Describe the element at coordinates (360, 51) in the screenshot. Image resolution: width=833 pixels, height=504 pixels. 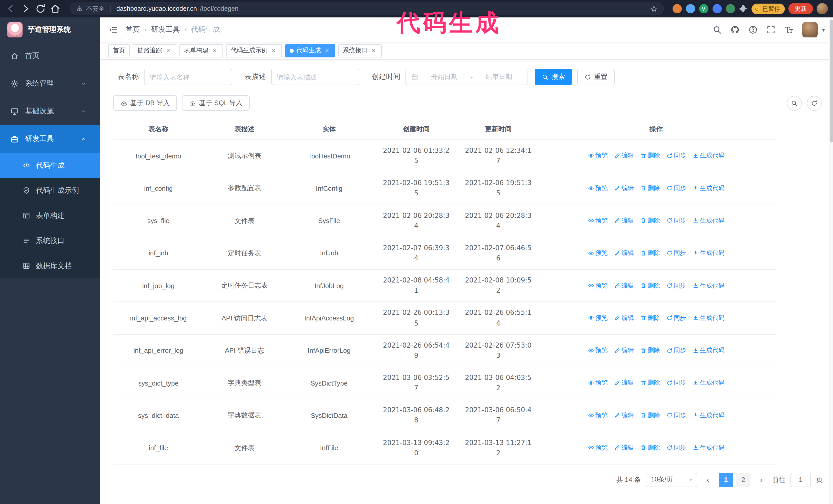
I see `tab-5: 系统接口×` at that location.